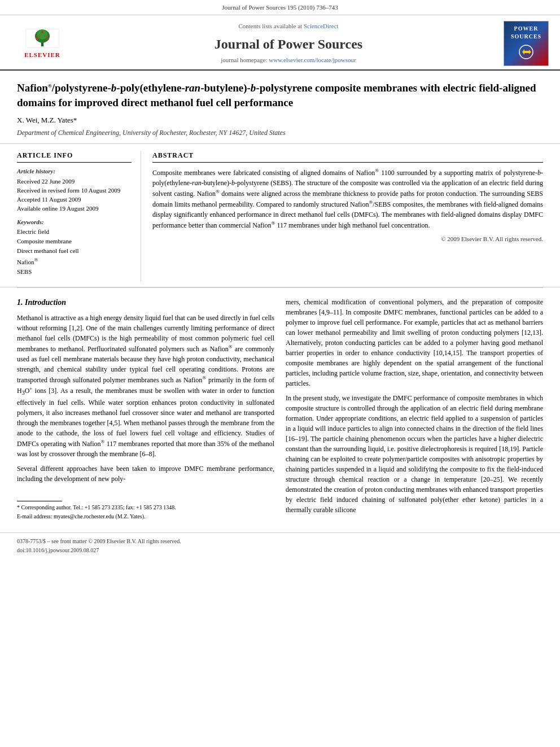 This screenshot has width=560, height=747. Describe the element at coordinates (47, 120) in the screenshot. I see `authors-text: X. Wei, M.Z. Yates*` at that location.